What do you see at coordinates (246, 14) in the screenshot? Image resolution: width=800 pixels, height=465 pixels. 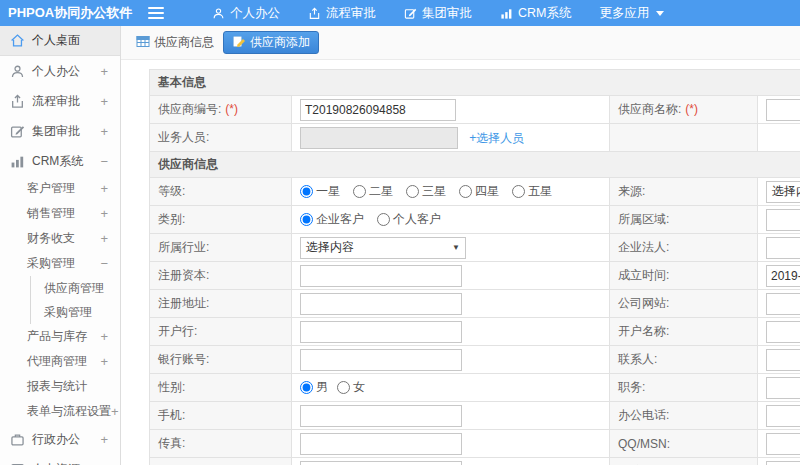 I see `nav-personal-office: 个人办公` at bounding box center [246, 14].